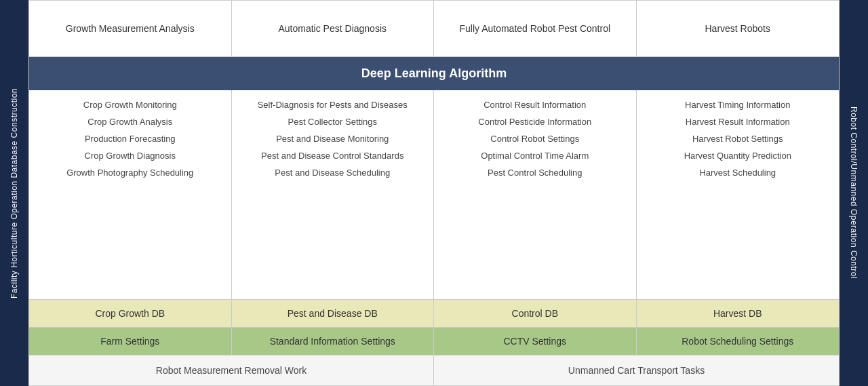 The height and width of the screenshot is (386, 868). What do you see at coordinates (332, 156) in the screenshot?
I see `content-item: Pest and Disease Control Standards` at bounding box center [332, 156].